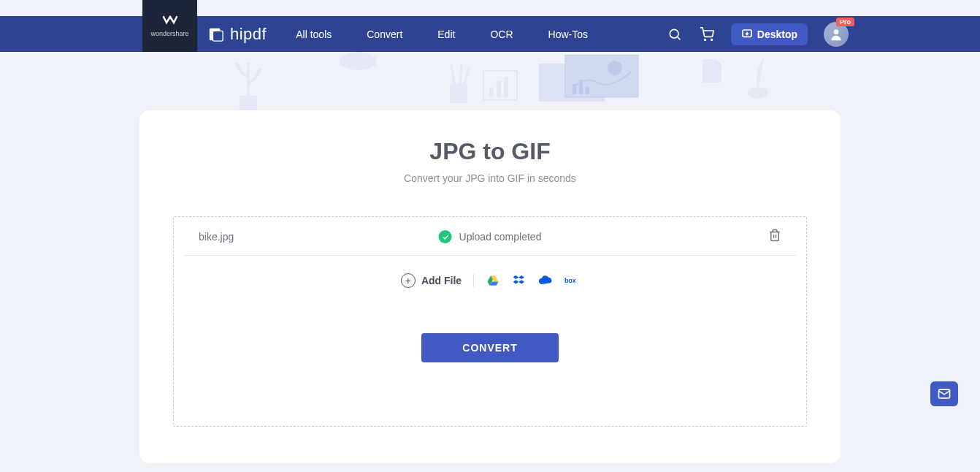  What do you see at coordinates (358, 66) in the screenshot?
I see `lamp-icon` at bounding box center [358, 66].